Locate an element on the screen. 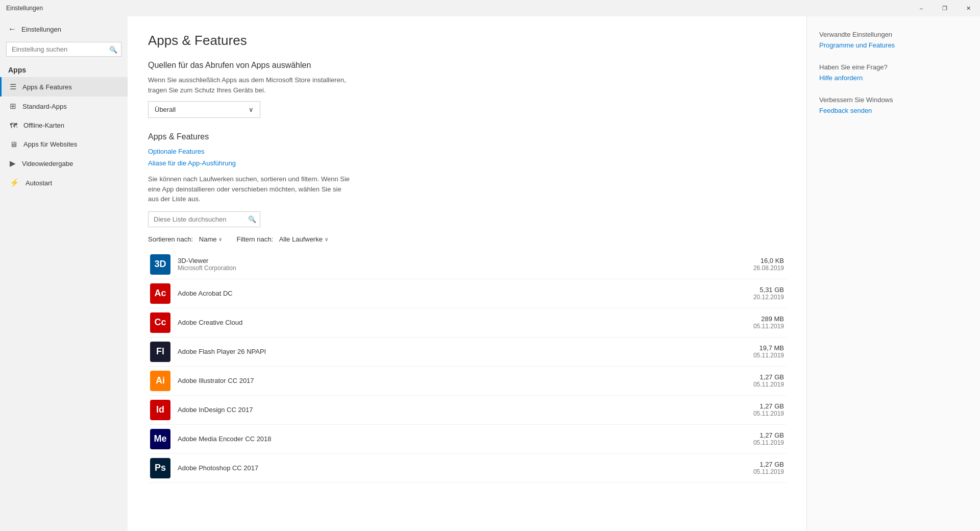  list-description: Sie können nach Laufwerken suchen, sorti… is located at coordinates (467, 189).